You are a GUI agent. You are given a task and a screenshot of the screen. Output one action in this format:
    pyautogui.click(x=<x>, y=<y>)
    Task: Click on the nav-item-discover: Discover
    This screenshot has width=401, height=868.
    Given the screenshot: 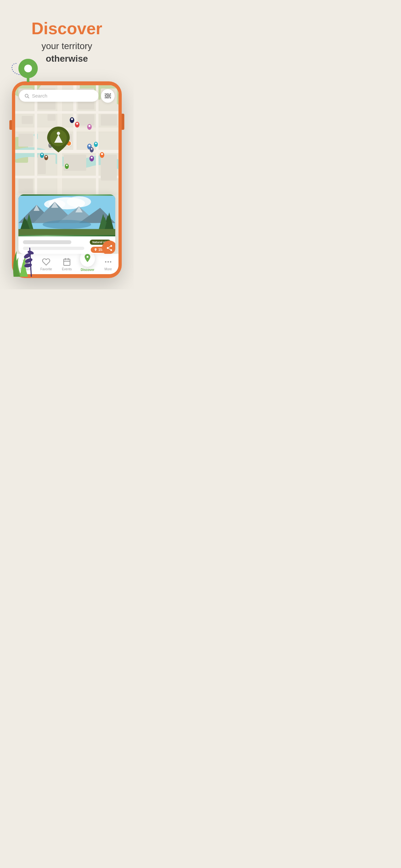 What is the action you would take?
    pyautogui.click(x=88, y=264)
    